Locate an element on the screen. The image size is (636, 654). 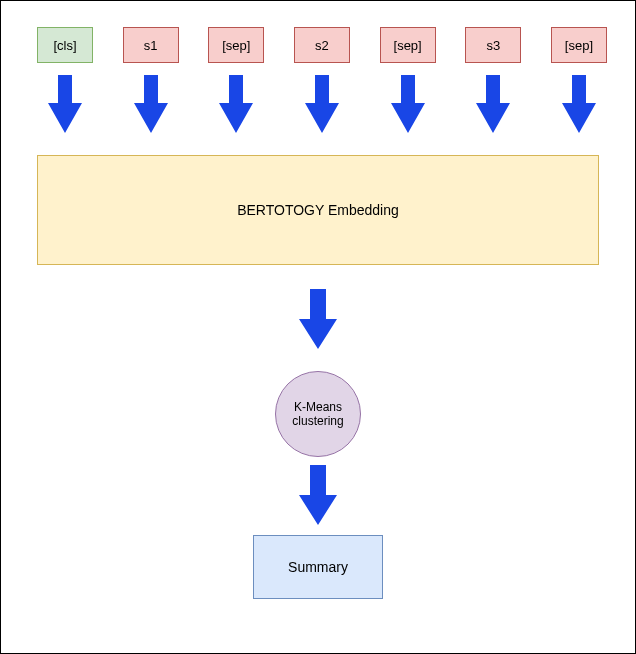
arrow-embedding-to-cluster is located at coordinates (318, 321).